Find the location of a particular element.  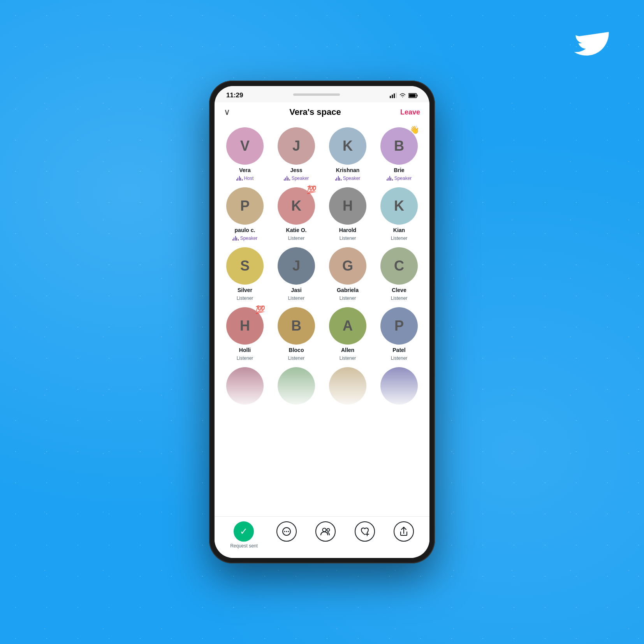

partial-participants is located at coordinates (322, 389).